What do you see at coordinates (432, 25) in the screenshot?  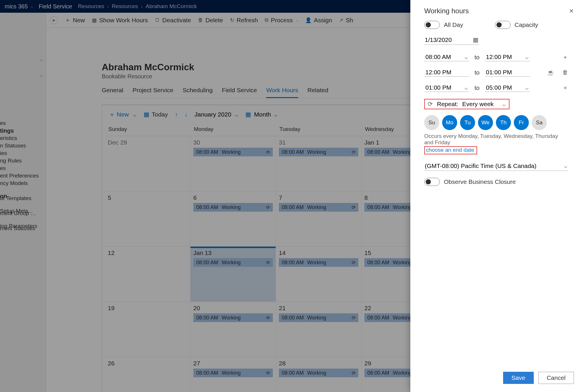 I see `allday-toggle` at bounding box center [432, 25].